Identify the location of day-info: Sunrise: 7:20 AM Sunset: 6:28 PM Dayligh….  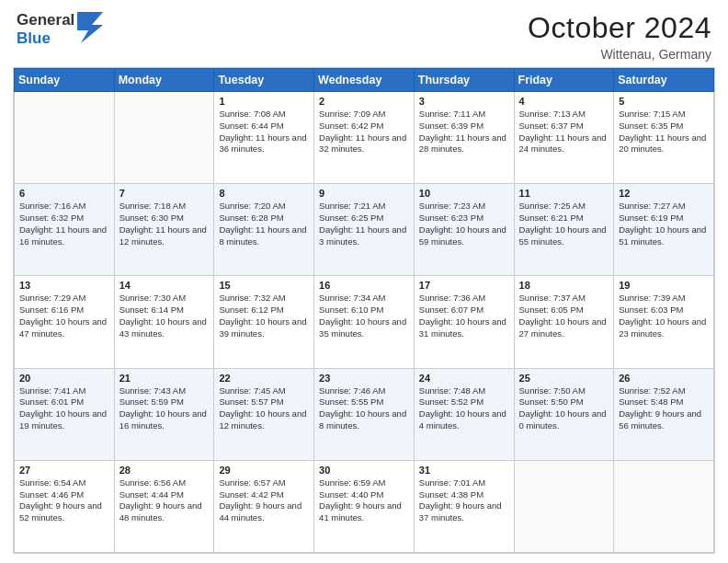
(264, 224).